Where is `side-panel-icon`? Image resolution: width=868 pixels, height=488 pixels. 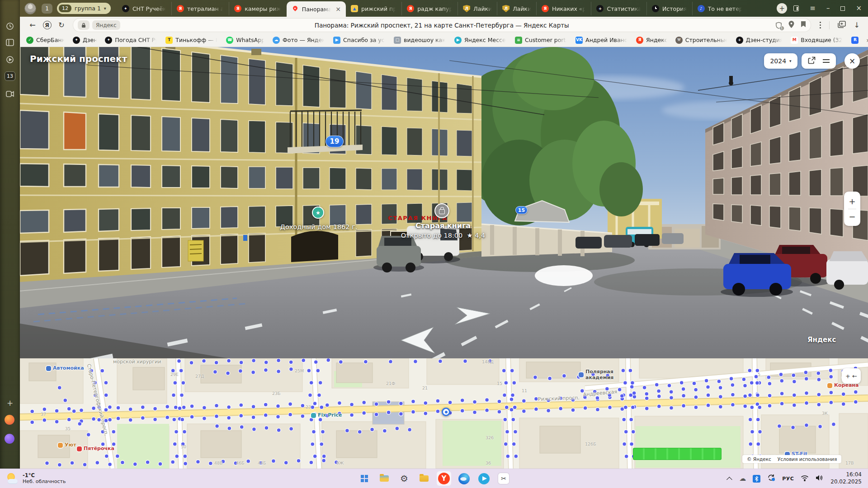
side-panel-icon is located at coordinates (10, 42).